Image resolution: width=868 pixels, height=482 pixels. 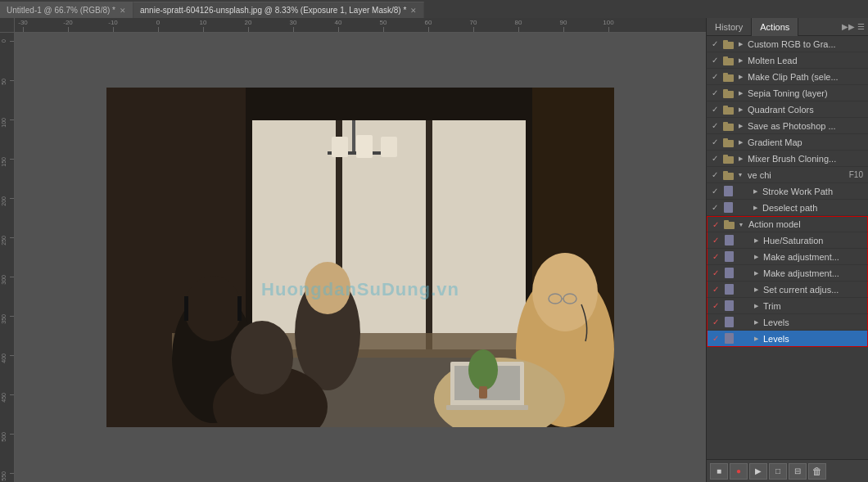 I want to click on check-col-5: ✓, so click(x=715, y=110).